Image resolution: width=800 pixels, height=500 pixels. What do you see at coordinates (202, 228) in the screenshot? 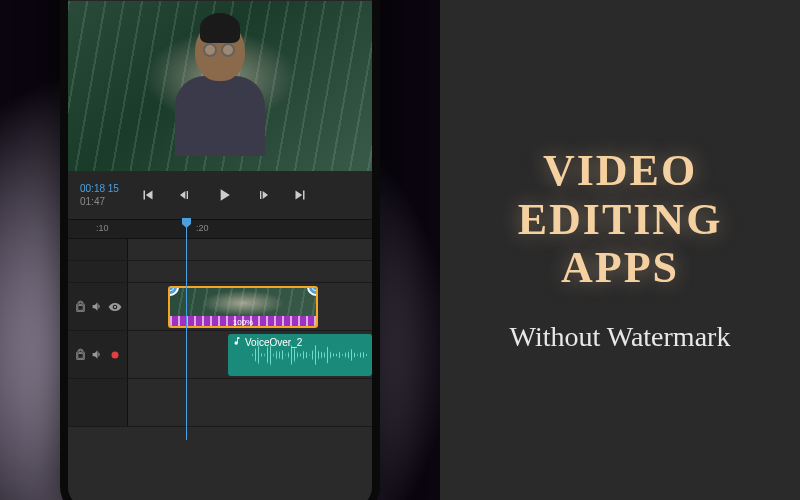
I see `ruler-tick: :20` at bounding box center [202, 228].